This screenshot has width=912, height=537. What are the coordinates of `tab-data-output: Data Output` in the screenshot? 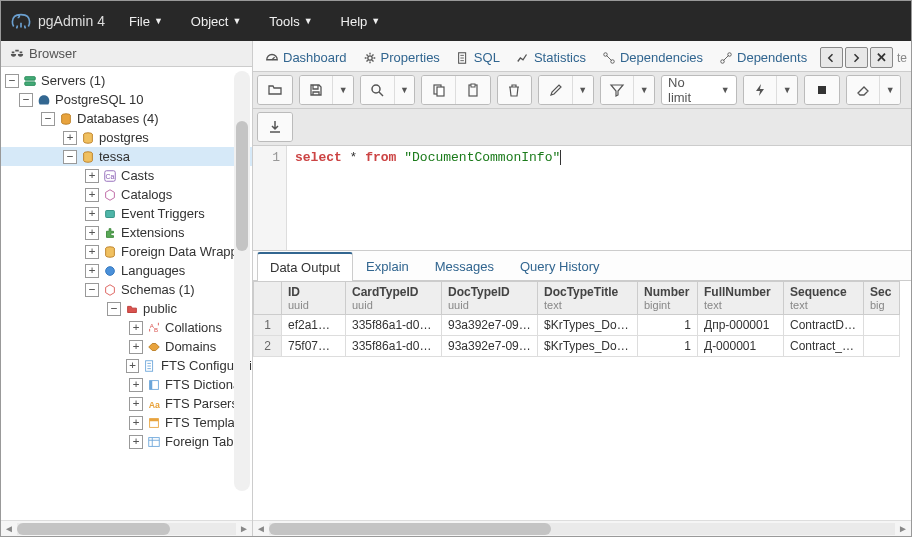 It's located at (305, 266).